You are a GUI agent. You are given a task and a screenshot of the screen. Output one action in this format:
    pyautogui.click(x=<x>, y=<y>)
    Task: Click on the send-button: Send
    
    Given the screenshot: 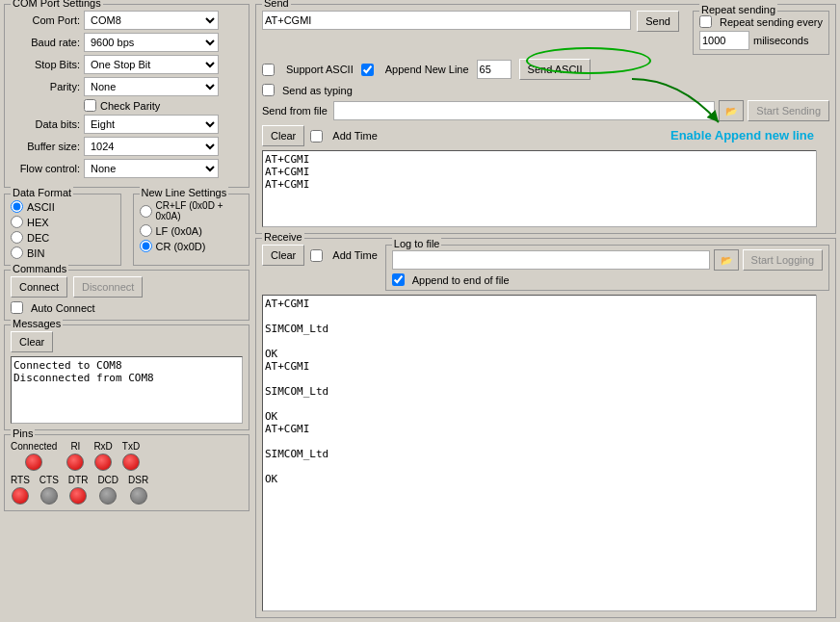 What is the action you would take?
    pyautogui.click(x=658, y=21)
    